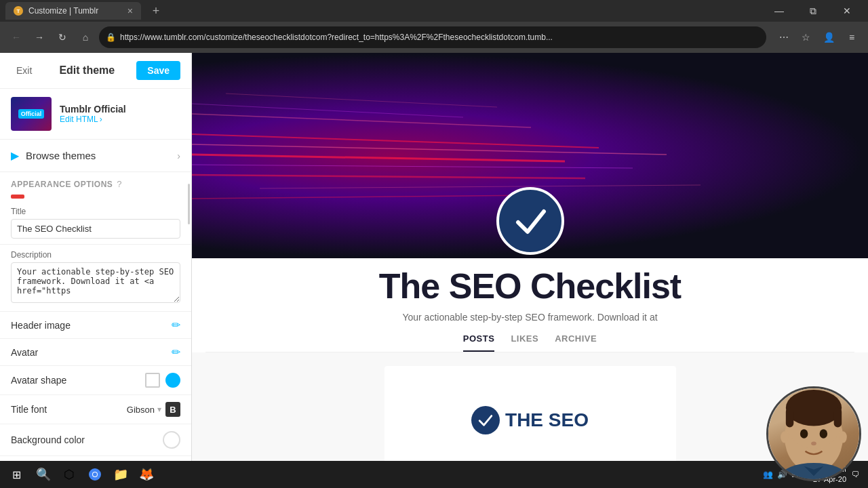 The image size is (868, 488). Describe the element at coordinates (96, 381) in the screenshot. I see `avatar-shape-row: Avatar shape` at that location.